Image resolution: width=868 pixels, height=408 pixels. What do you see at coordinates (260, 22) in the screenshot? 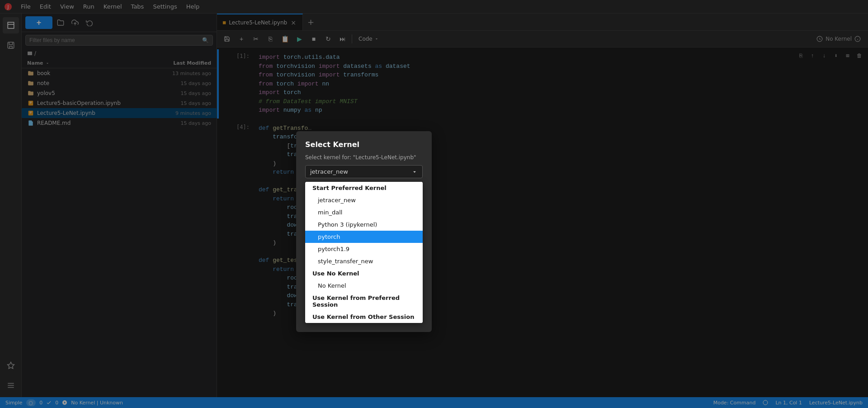
I see `tab-lecture5-lenet: ◼ Lecture5-LeNet.ipynb ×` at bounding box center [260, 22].